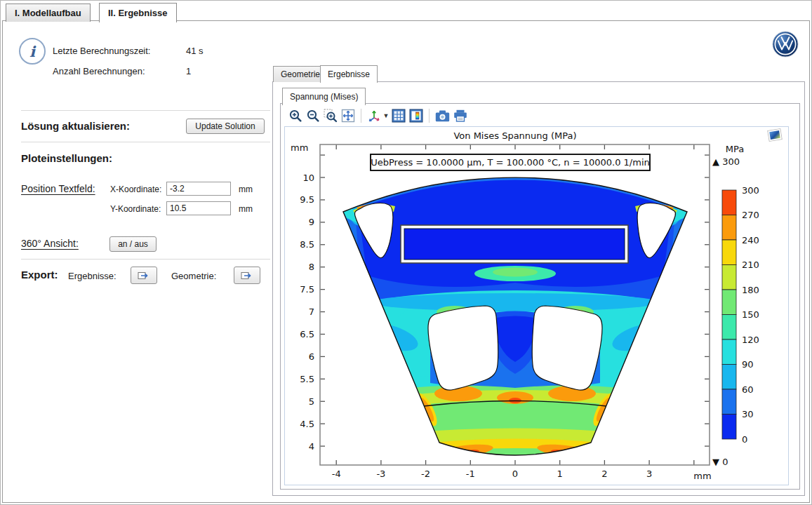 The height and width of the screenshot is (505, 812). Describe the element at coordinates (386, 116) in the screenshot. I see `dropdown-arrow-icon: ▼` at that location.